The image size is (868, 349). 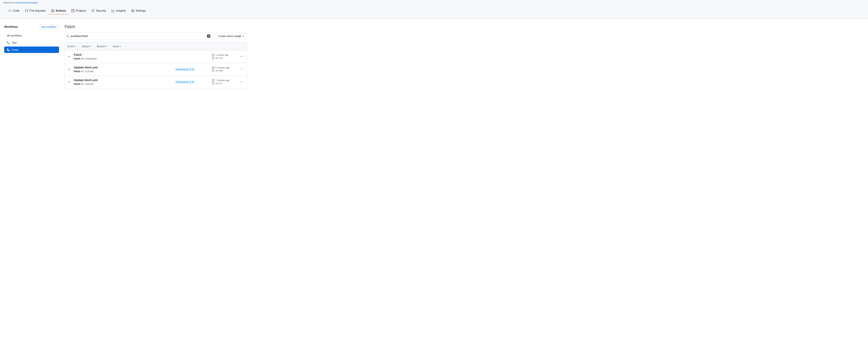 What do you see at coordinates (209, 36) in the screenshot?
I see `clear-search-button` at bounding box center [209, 36].